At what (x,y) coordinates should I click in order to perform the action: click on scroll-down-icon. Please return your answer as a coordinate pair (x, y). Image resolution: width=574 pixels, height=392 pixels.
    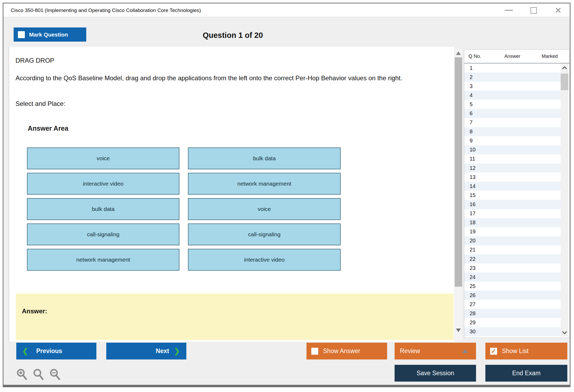
    Looking at the image, I should click on (458, 330).